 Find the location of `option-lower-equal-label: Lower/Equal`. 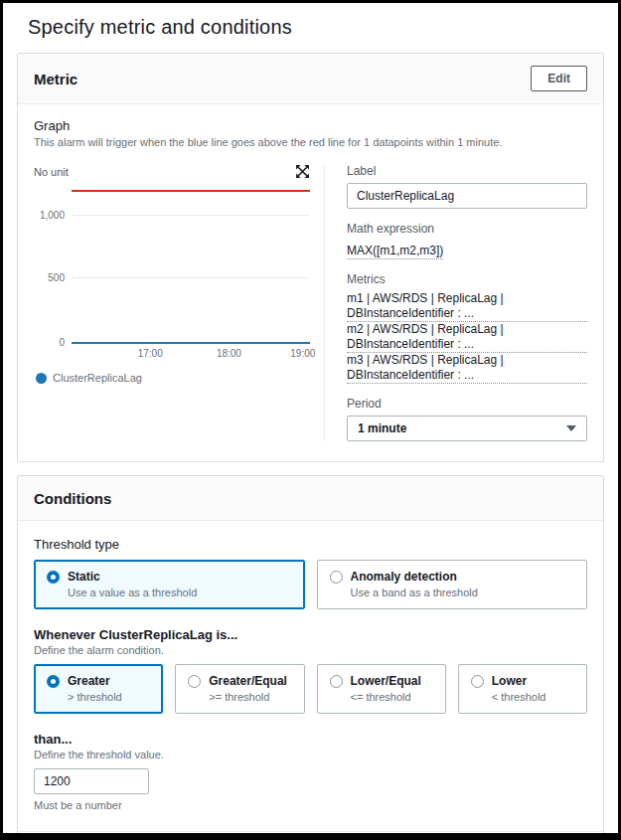

option-lower-equal-label: Lower/Equal is located at coordinates (386, 681).